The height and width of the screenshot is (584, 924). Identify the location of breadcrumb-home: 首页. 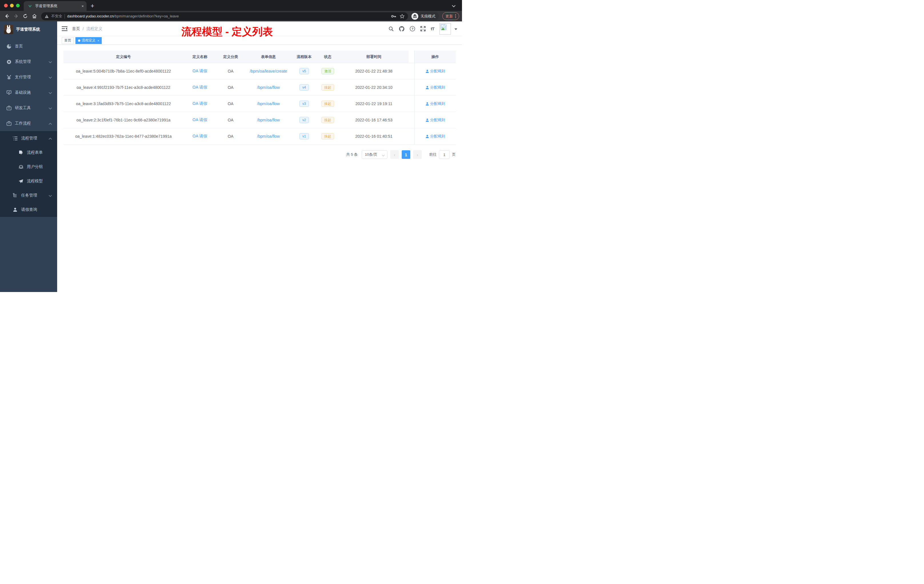
(76, 29).